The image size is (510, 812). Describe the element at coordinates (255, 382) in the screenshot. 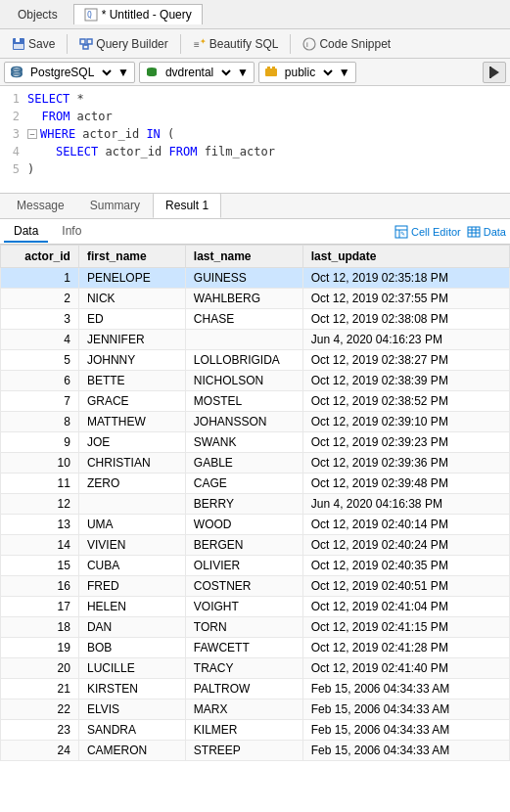

I see `table-row: 6BETTENICHOLSONOct 12, 2019 02:38:39 PM` at that location.